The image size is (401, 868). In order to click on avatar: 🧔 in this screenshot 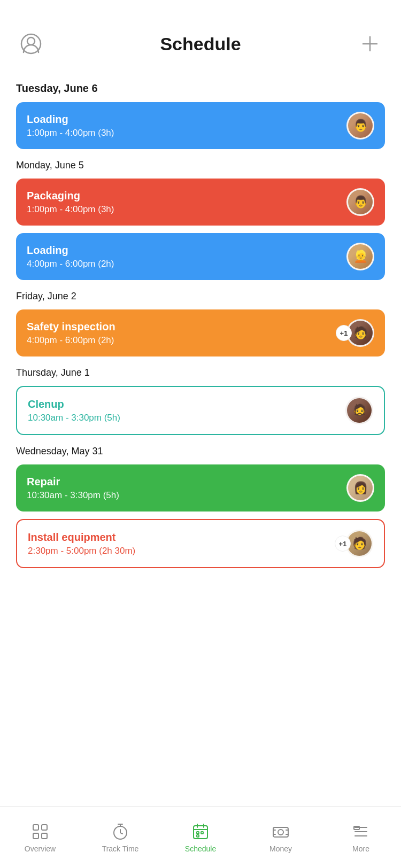, I will do `click(359, 410)`.